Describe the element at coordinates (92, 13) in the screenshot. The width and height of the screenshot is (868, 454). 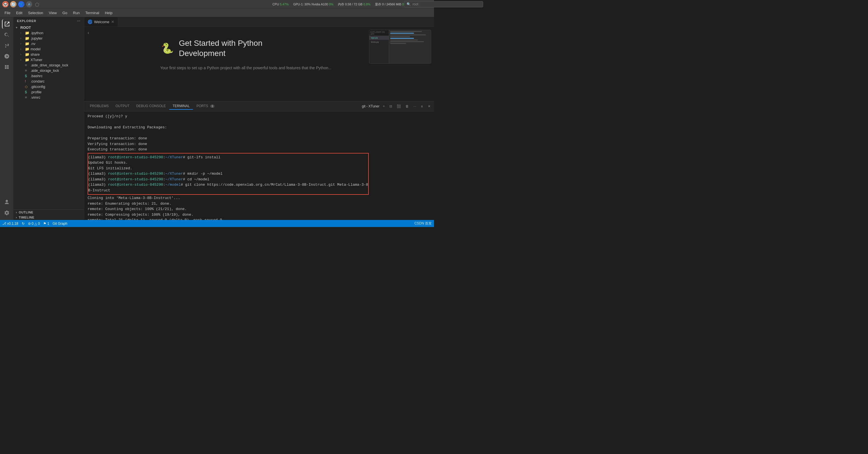
I see `menu-terminal: Terminal` at that location.